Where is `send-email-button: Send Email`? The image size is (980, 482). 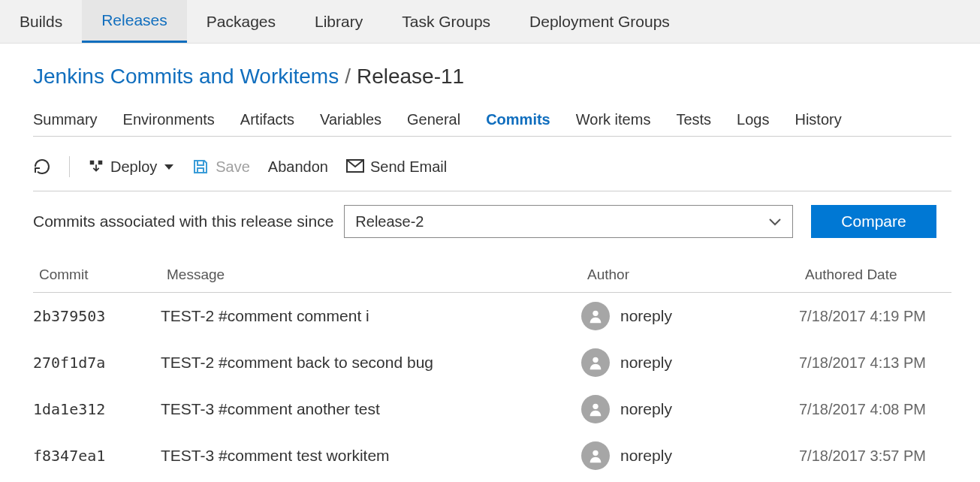 send-email-button: Send Email is located at coordinates (397, 167).